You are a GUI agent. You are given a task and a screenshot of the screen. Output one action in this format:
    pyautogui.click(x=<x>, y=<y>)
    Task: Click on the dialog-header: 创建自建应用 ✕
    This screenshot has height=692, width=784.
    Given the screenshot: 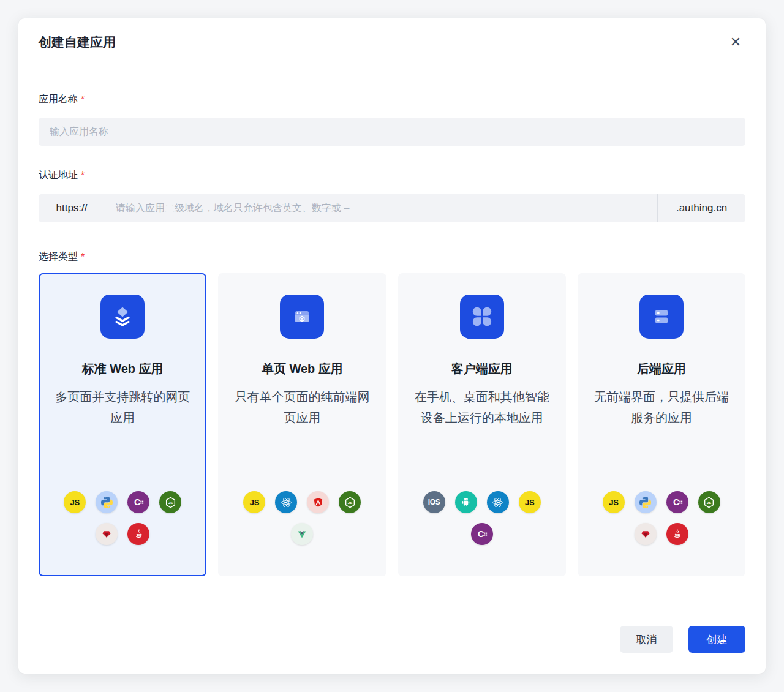 What is the action you would take?
    pyautogui.click(x=392, y=42)
    